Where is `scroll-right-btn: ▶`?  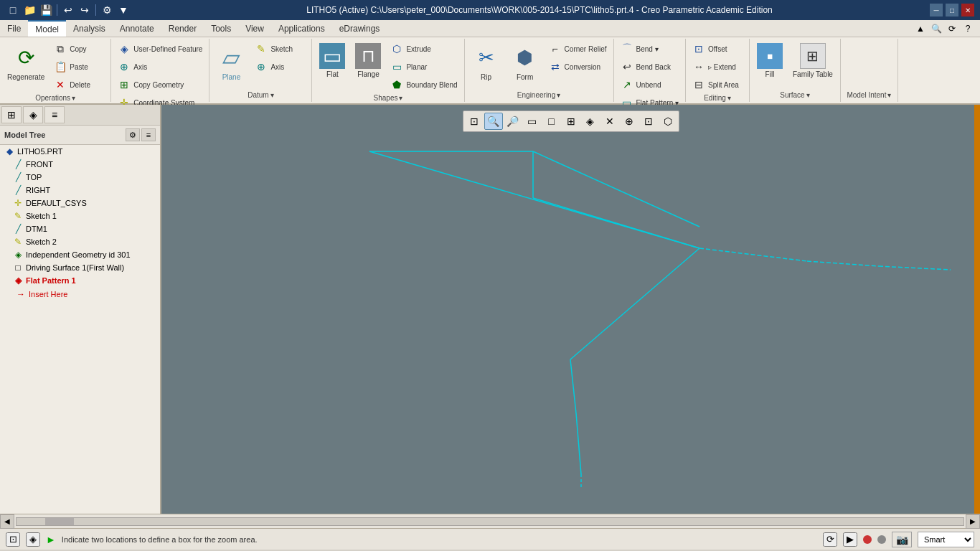
scroll-right-btn: ▶ is located at coordinates (973, 522).